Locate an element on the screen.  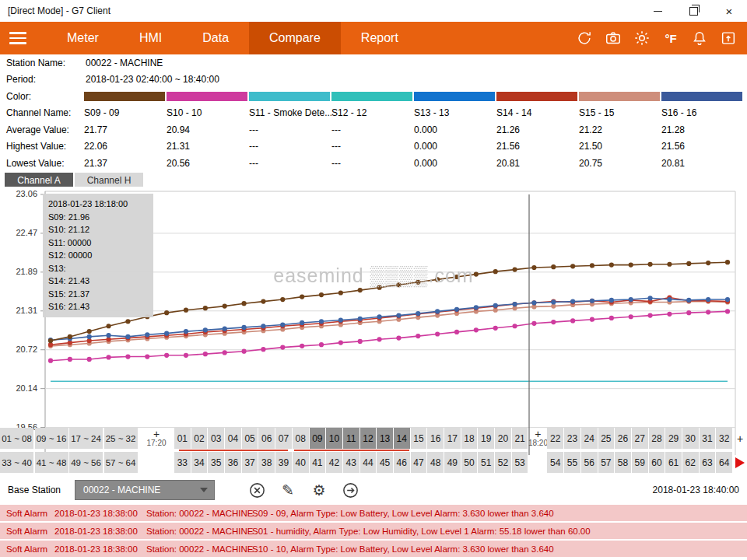
edit-pencil-icon: ✎ is located at coordinates (288, 490).